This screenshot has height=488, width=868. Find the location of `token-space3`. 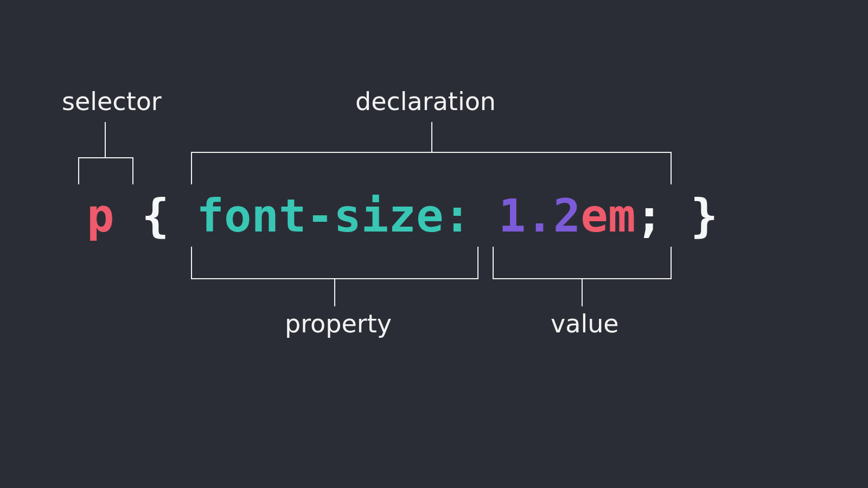

token-space3 is located at coordinates (485, 216).